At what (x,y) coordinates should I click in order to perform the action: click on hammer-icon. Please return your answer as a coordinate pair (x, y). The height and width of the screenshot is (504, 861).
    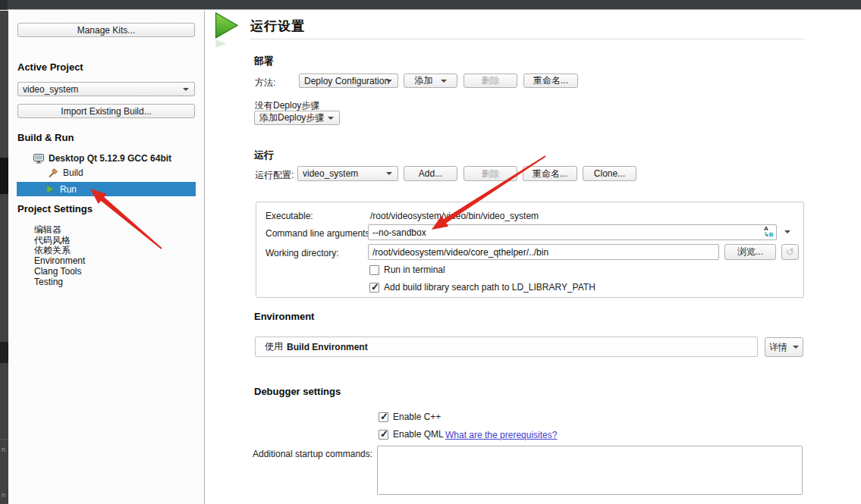
    Looking at the image, I should click on (53, 173).